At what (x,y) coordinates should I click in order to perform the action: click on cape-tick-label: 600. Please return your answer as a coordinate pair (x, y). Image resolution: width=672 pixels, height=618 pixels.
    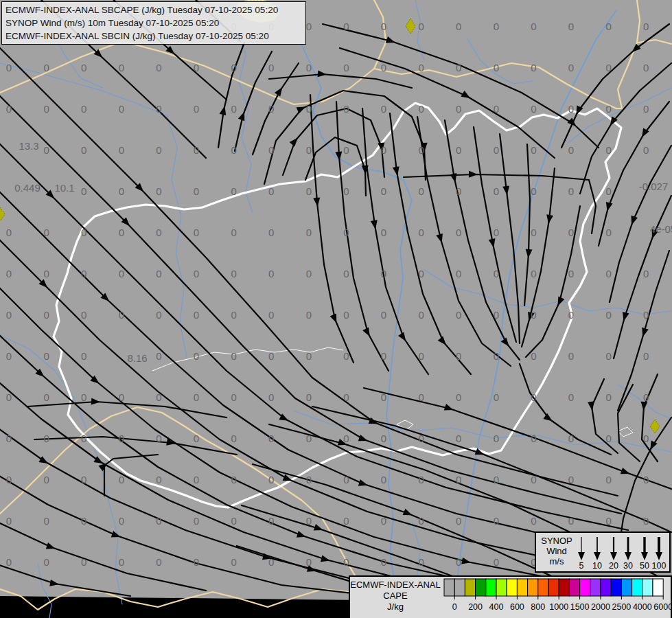
    Looking at the image, I should click on (518, 607).